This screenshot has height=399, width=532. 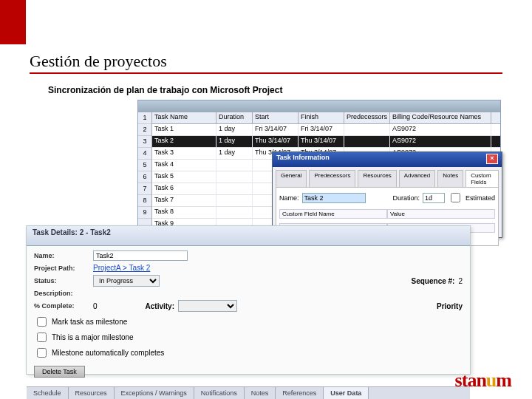 What do you see at coordinates (41, 337) in the screenshot?
I see `major-milestone-checkbox` at bounding box center [41, 337].